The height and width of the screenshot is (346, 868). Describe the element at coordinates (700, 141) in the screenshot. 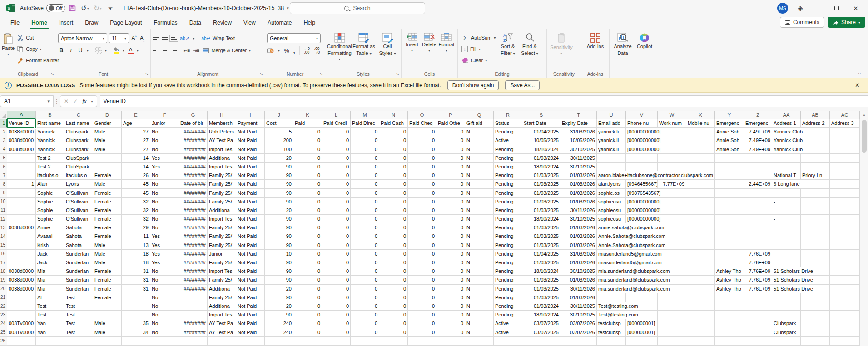

I see `cell-X3` at that location.